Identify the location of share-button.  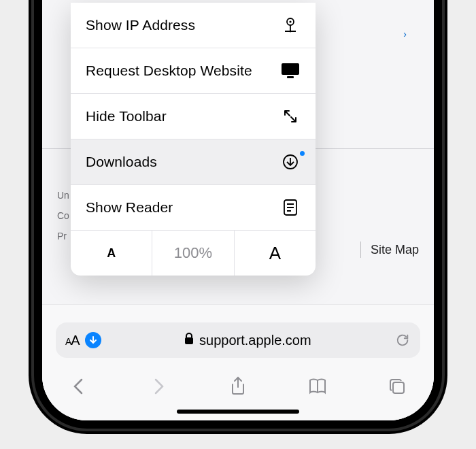
(238, 386).